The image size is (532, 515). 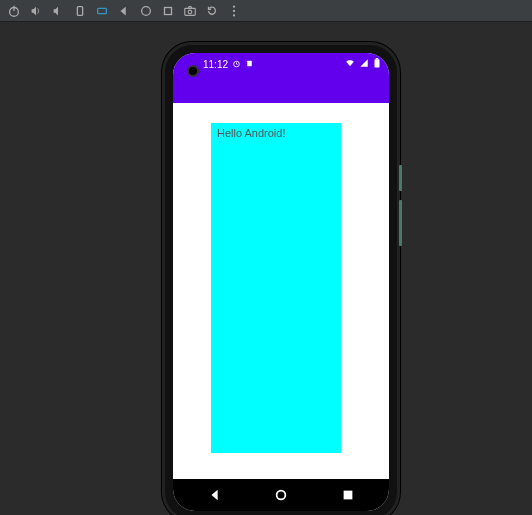 I want to click on screenshot-icon, so click(x=190, y=11).